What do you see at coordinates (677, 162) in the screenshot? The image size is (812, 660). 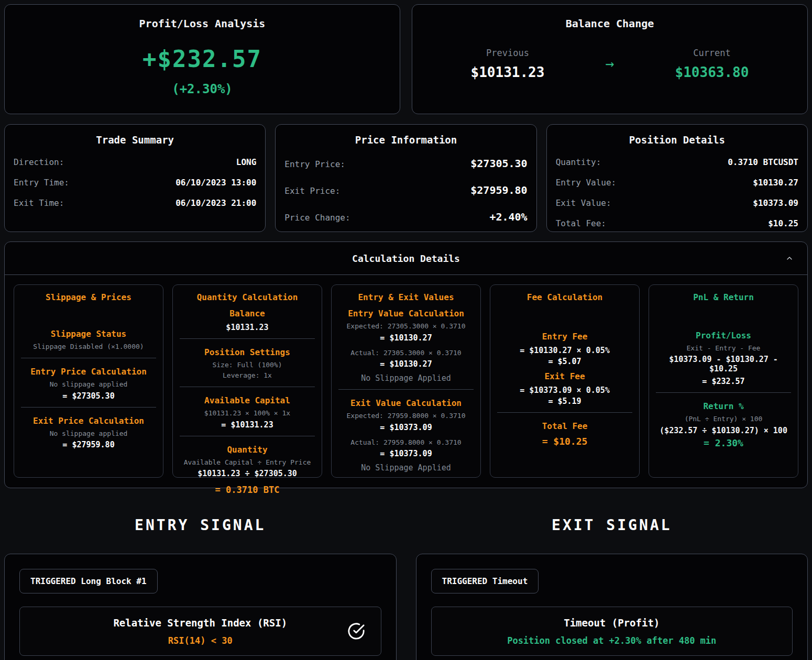 I see `quantity-row: Quantity: 0.3710 BTCUSDT` at bounding box center [677, 162].